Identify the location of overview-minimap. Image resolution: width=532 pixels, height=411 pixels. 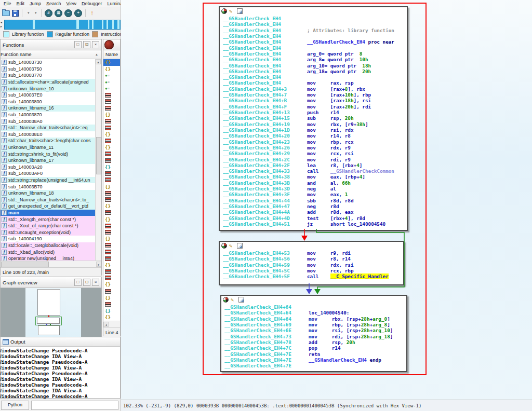
(51, 312).